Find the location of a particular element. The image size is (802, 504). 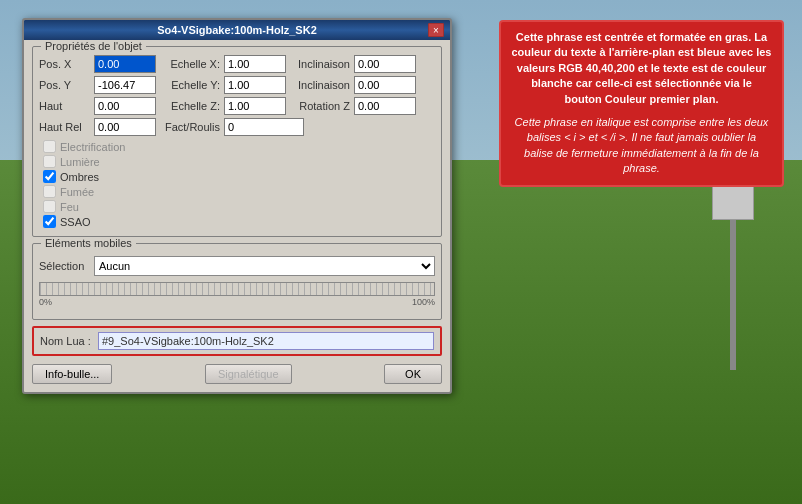

checkbox-feu-row: Feu is located at coordinates (237, 206).